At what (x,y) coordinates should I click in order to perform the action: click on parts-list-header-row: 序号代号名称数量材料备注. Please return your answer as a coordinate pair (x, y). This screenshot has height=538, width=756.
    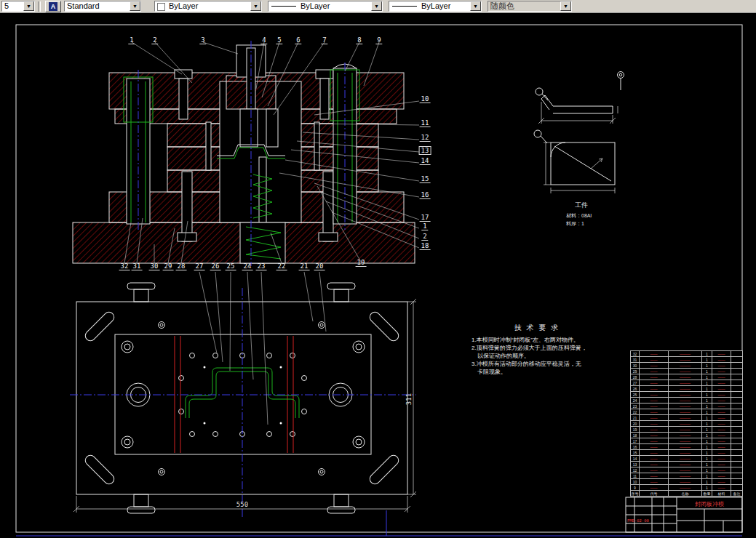
    Looking at the image, I should click on (687, 494).